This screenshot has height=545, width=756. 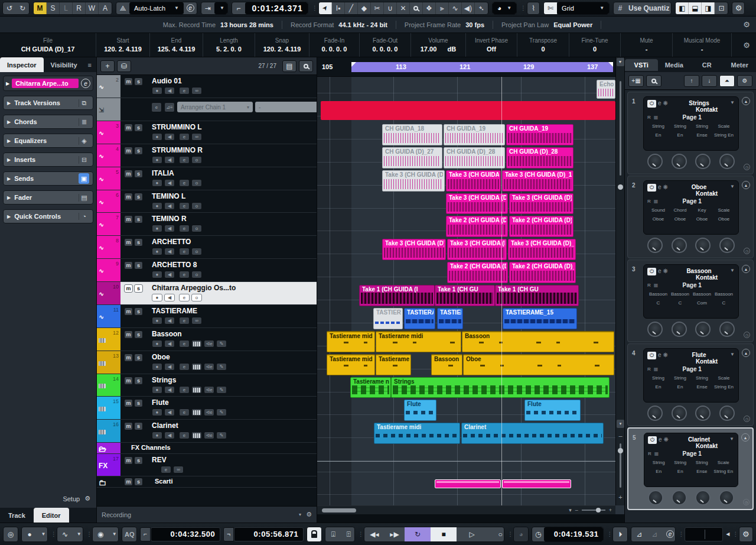 What do you see at coordinates (571, 510) in the screenshot?
I see `zoom-preset-h-icon: ▾` at bounding box center [571, 510].